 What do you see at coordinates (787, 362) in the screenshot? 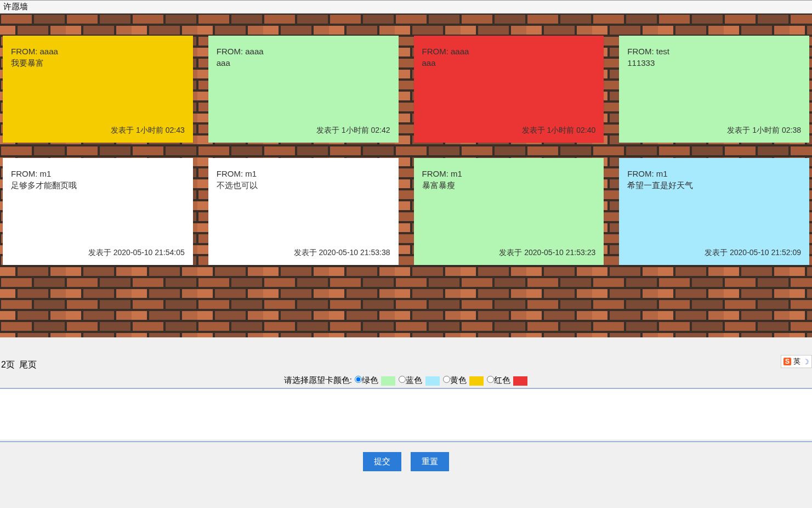
I see `ime-s-icon: S` at bounding box center [787, 362].